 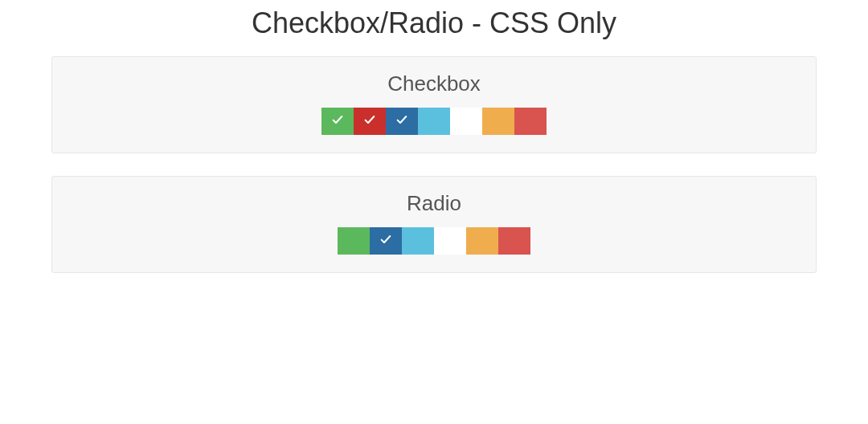 I want to click on checkbox-success, so click(x=338, y=121).